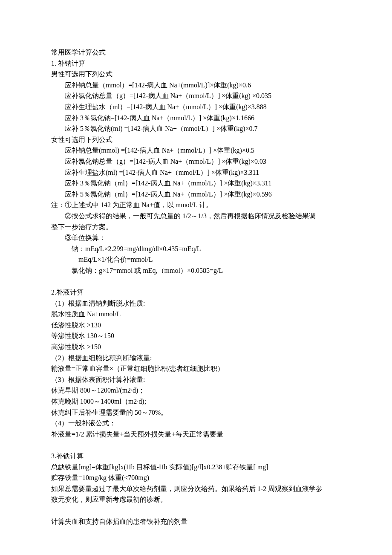 The height and width of the screenshot is (555, 392). Describe the element at coordinates (196, 107) in the screenshot. I see `male-formula-3: 应补生理盐水（ml）=[142-病人血 Na+（mmol/L）] ×体重(kg)…` at that location.